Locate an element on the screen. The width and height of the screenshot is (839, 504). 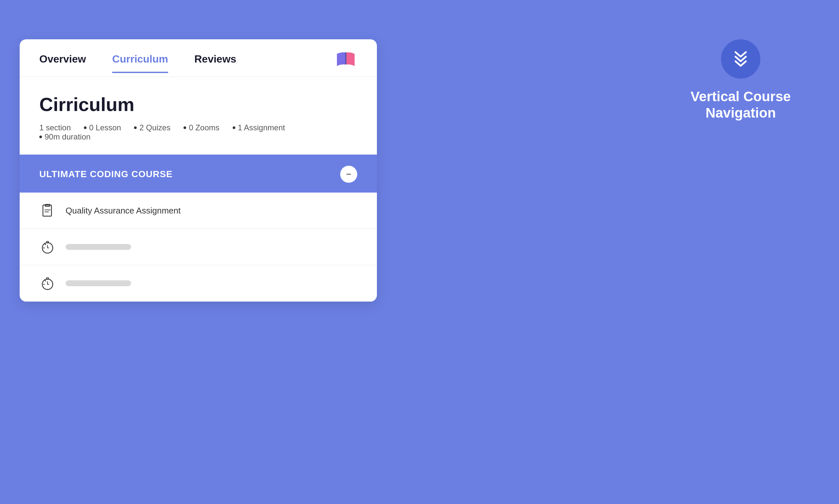
tab-reviews: Reviews is located at coordinates (215, 63).